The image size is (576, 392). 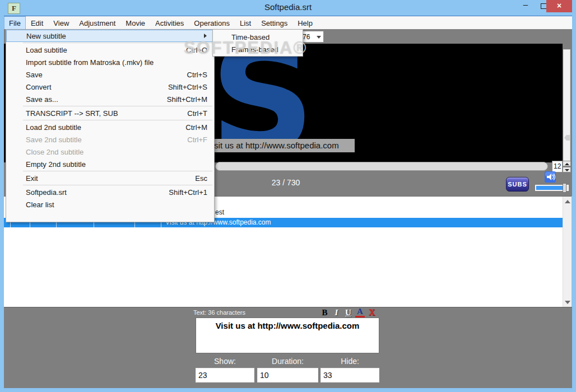 What do you see at coordinates (372, 312) in the screenshot?
I see `remove-formatting-button: X` at bounding box center [372, 312].